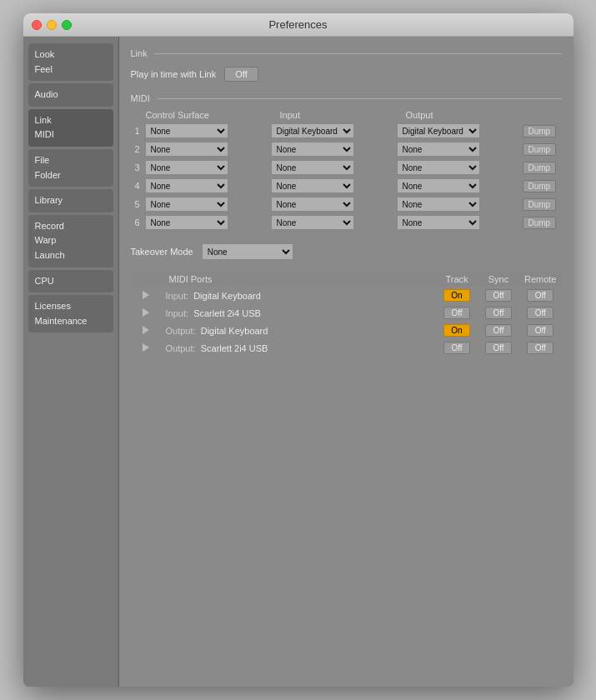  Describe the element at coordinates (347, 98) in the screenshot. I see `midi-section-header: MIDI` at that location.